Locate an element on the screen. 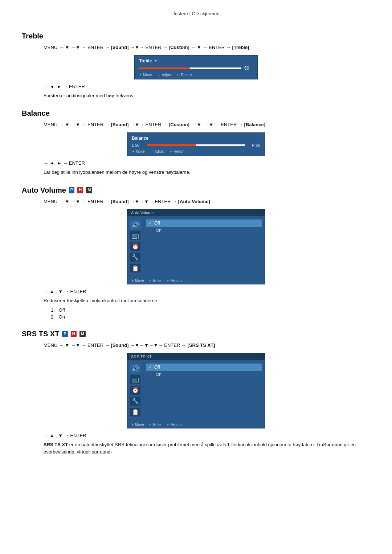  treble-label: Treble is located at coordinates (145, 61).